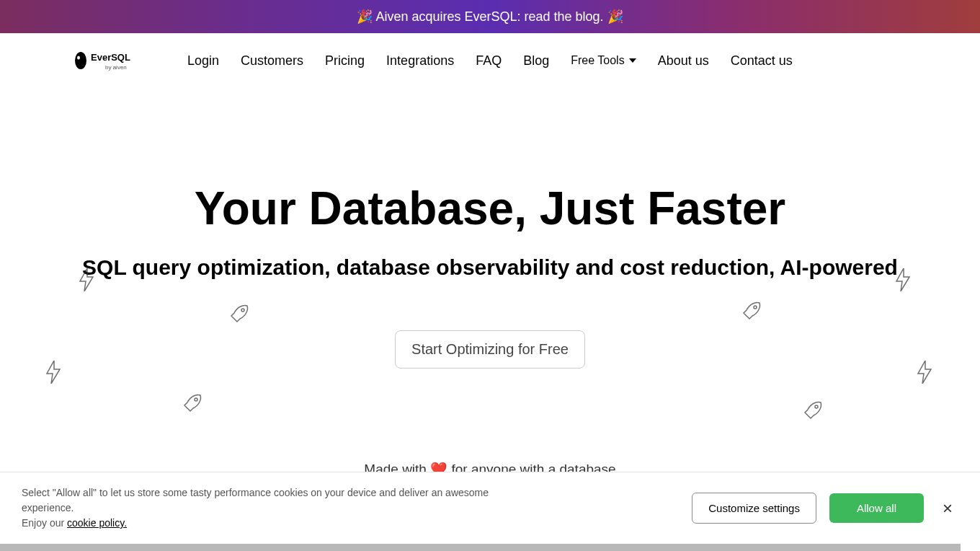  I want to click on svg-text: by aiven, so click(116, 68).